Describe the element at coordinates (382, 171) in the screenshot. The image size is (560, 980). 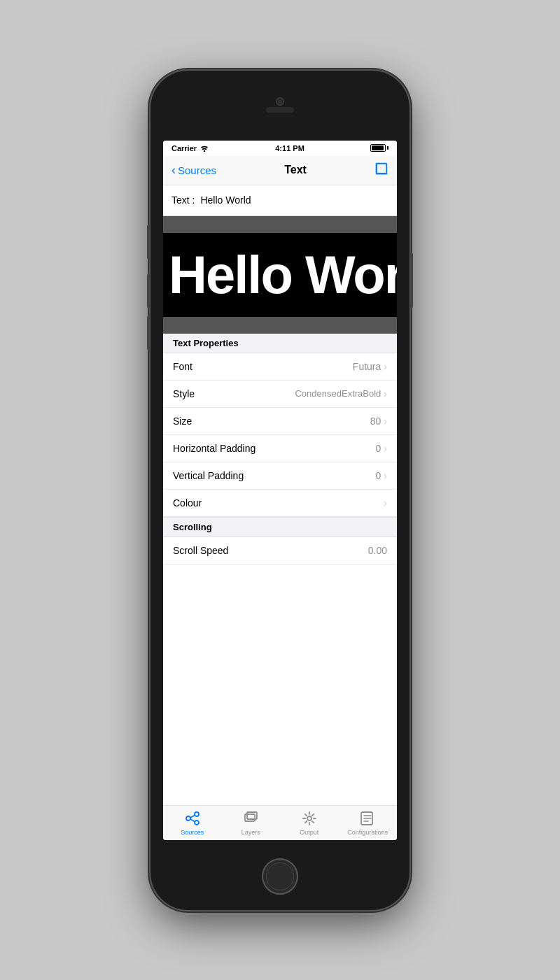
I see `crop-icon` at that location.